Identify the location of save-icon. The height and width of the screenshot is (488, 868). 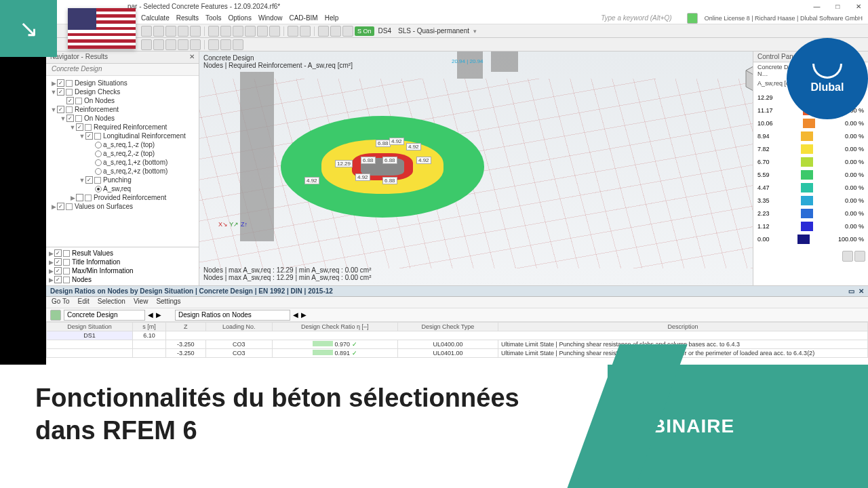
(171, 31).